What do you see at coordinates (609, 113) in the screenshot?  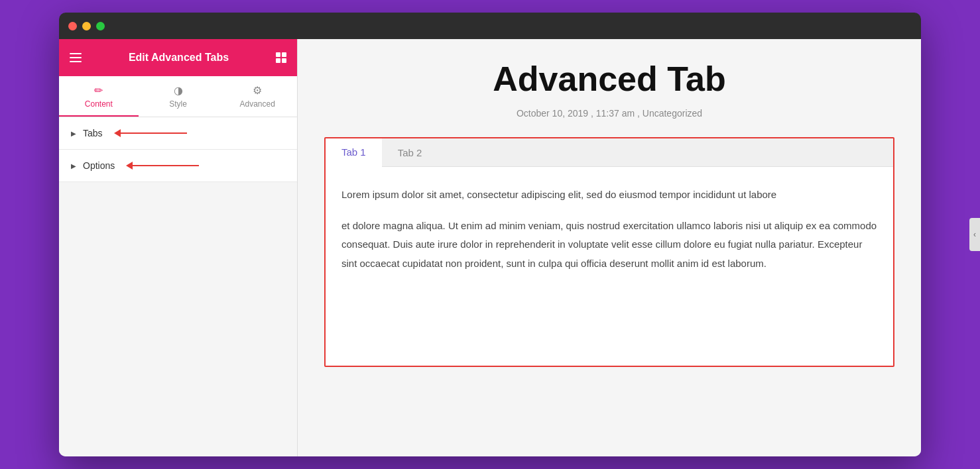 I see `page-meta: October 10, 2019 , 11:37 am , Uncategori…` at bounding box center [609, 113].